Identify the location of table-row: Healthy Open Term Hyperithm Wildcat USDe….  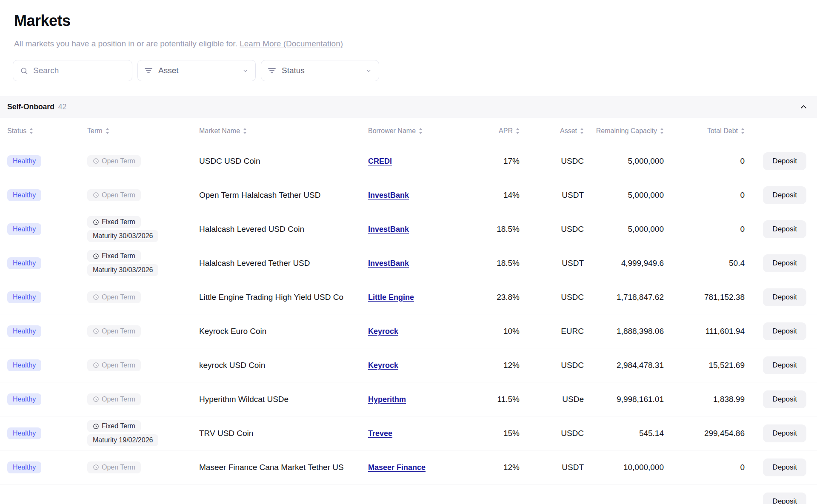
(408, 399).